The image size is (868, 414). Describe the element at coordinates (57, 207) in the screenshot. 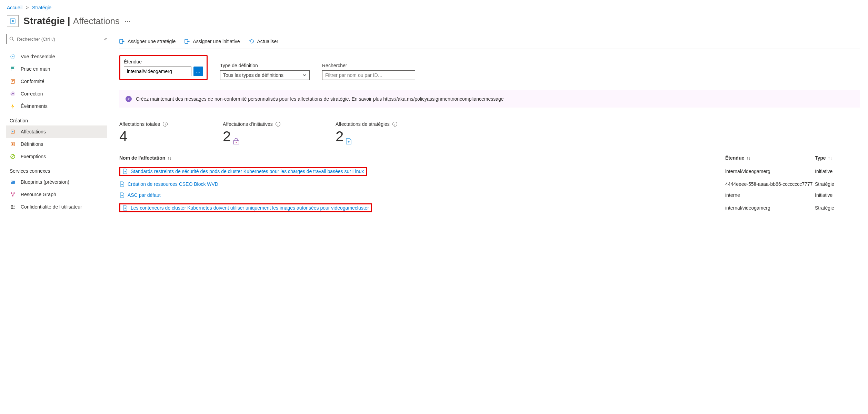

I see `sidebar-item-privacy: Confidentialité de l'utilisateur` at that location.